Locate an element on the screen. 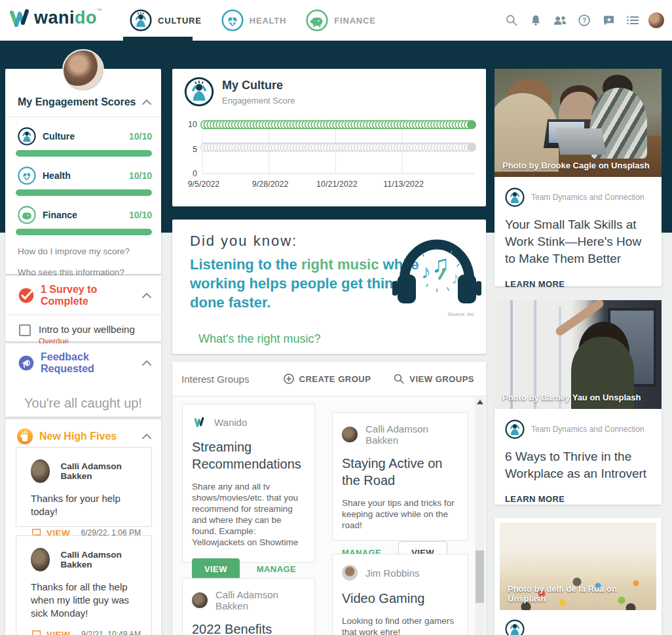 Image resolution: width=672 pixels, height=635 pixels. user-avatar is located at coordinates (656, 20).